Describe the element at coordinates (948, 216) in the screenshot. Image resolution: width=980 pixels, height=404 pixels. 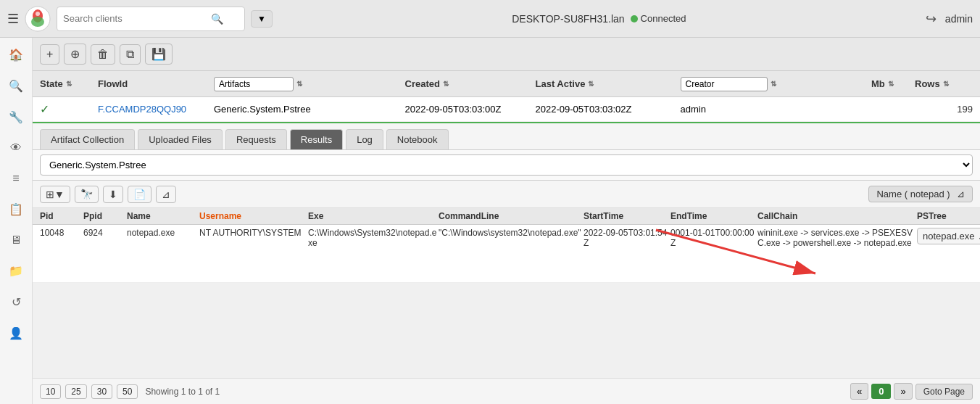
I see `col-pstree: PSTree` at that location.